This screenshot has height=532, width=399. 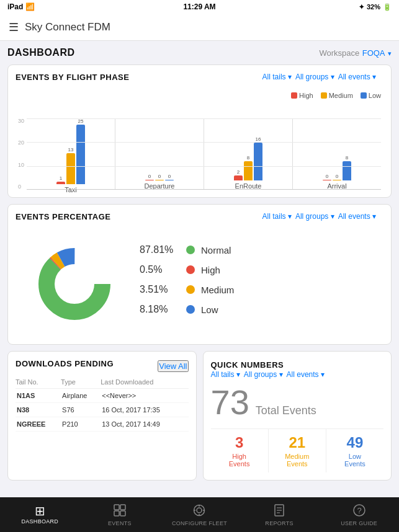 I want to click on dl-cell-type: Airplane, so click(x=81, y=396).